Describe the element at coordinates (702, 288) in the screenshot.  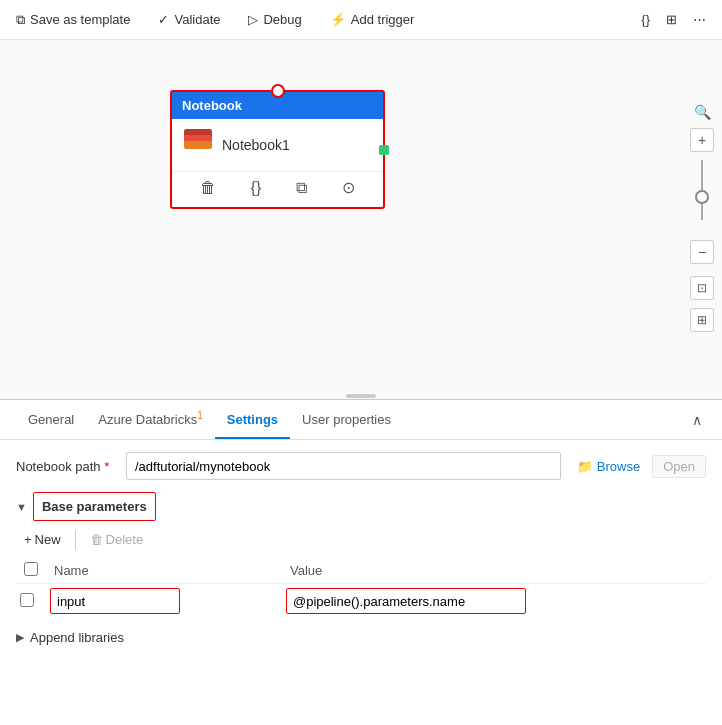
I see `zoom-fit-button: ⊡` at that location.